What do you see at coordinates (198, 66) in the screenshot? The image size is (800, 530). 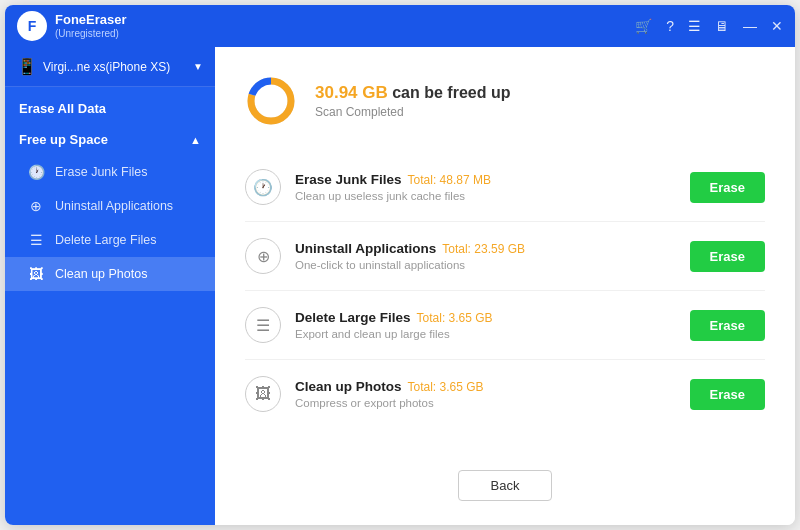 I see `chevron-down-icon: ▼` at bounding box center [198, 66].